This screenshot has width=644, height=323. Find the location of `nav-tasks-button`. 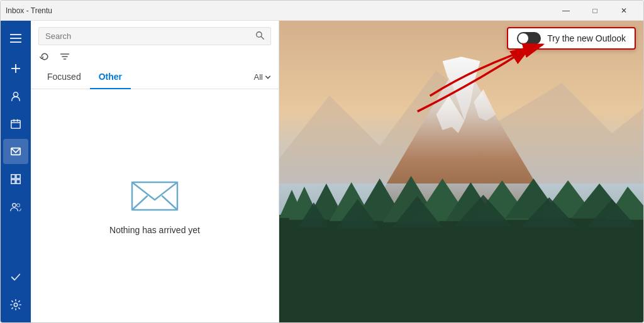

nav-tasks-button is located at coordinates (16, 277).